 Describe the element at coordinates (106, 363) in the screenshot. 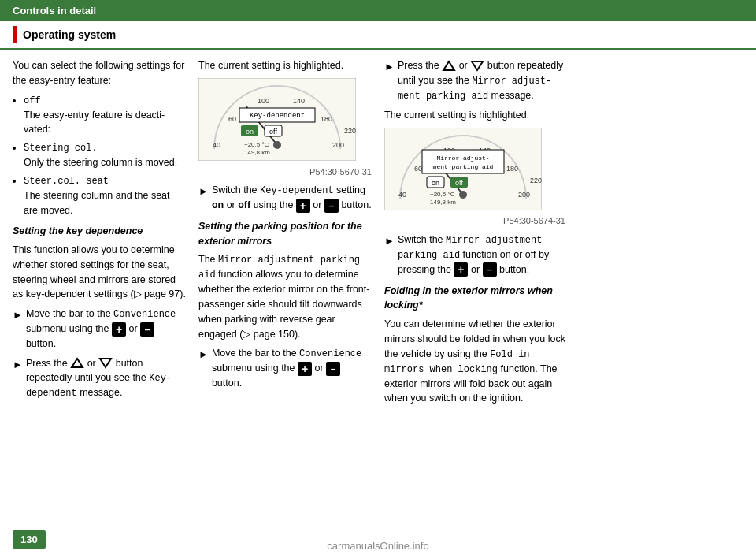

I see `down-chevron-icon` at that location.